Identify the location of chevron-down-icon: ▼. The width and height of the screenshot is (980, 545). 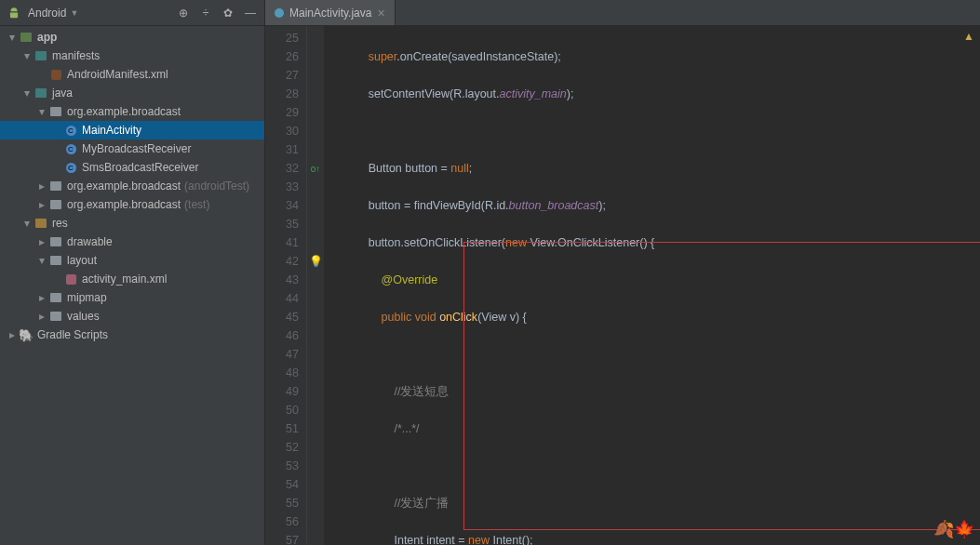
(74, 13).